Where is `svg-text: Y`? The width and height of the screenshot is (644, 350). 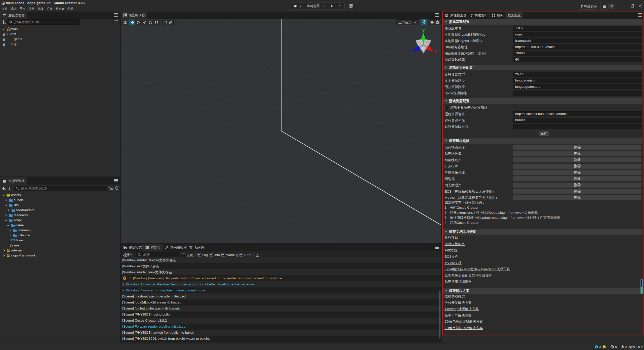 svg-text: Y is located at coordinates (424, 31).